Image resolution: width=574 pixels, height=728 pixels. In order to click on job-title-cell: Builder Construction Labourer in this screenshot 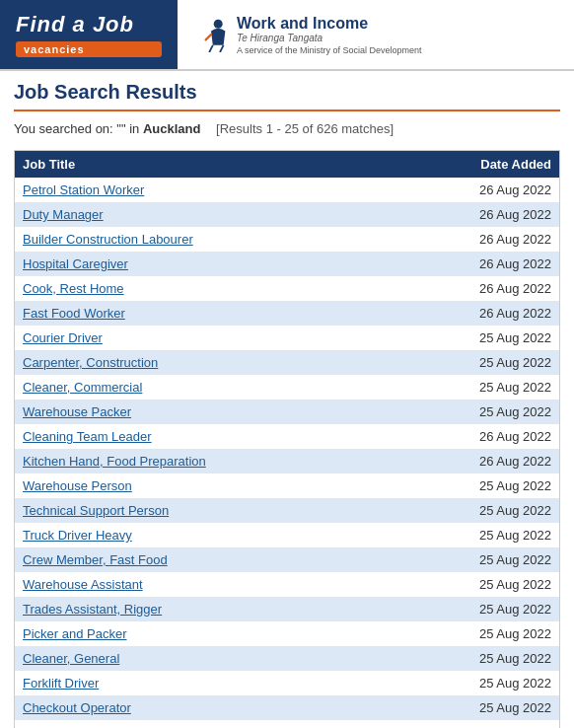, I will do `click(203, 239)`.